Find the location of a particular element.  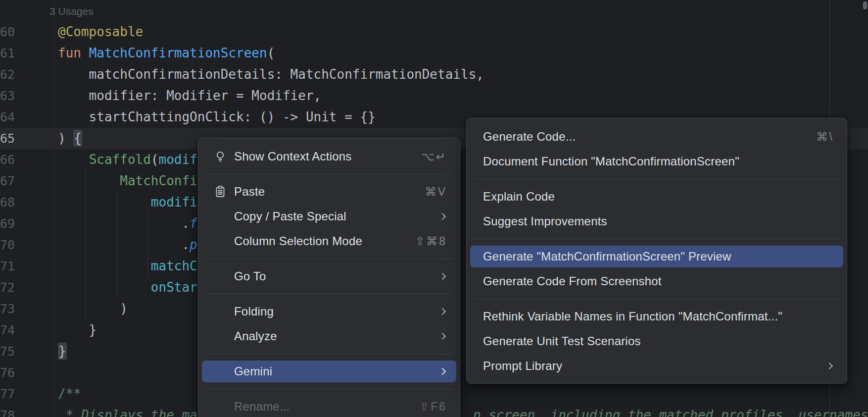

lightbulb-icon is located at coordinates (220, 156).